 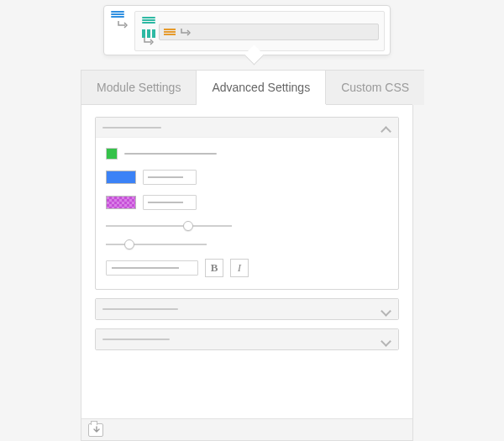 What do you see at coordinates (269, 32) in the screenshot?
I see `preview-module-bar` at bounding box center [269, 32].